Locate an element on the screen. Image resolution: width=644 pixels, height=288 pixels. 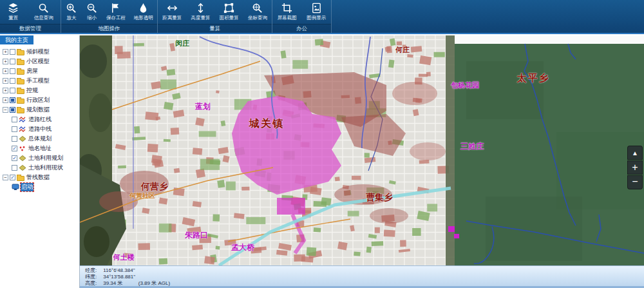
latitude-row: 纬度: 34°13'58.881" is located at coordinates (365, 277).